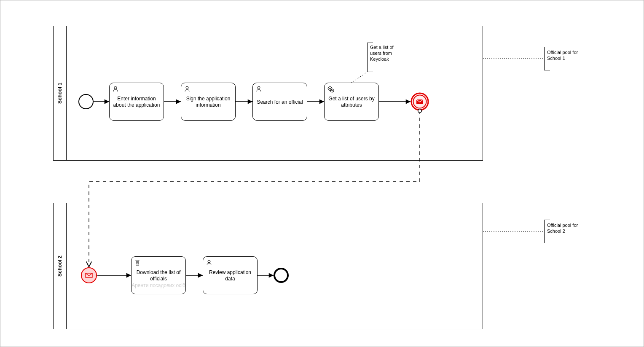 This screenshot has width=644, height=347. Describe the element at coordinates (420, 102) in the screenshot. I see `message-throw-icon` at that location.